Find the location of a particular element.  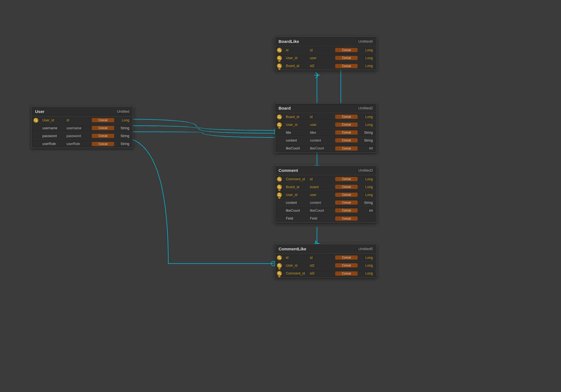

table-commentlike: CommentLike Untitled5 id id Concat Long … is located at coordinates (326, 261).